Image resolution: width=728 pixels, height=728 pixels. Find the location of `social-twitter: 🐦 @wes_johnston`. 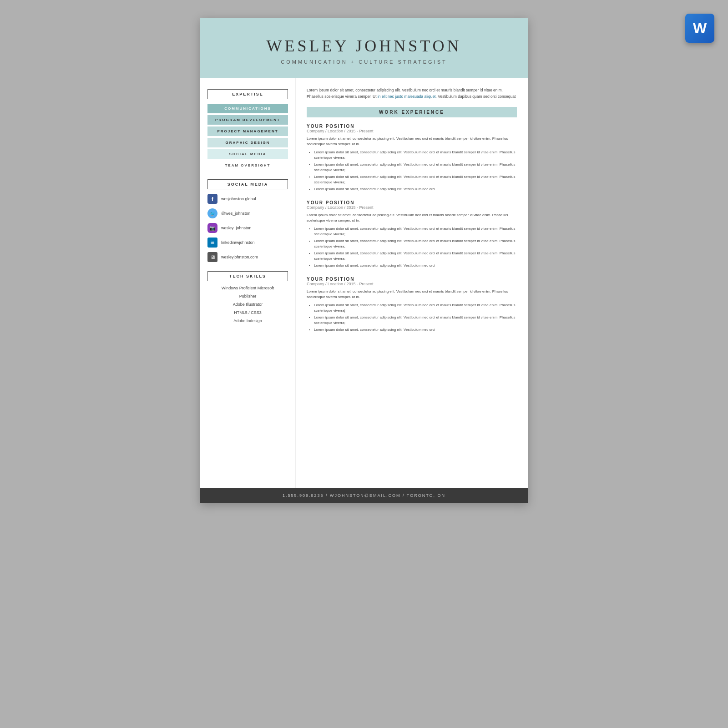

social-twitter: 🐦 @wes_johnston is located at coordinates (248, 213).